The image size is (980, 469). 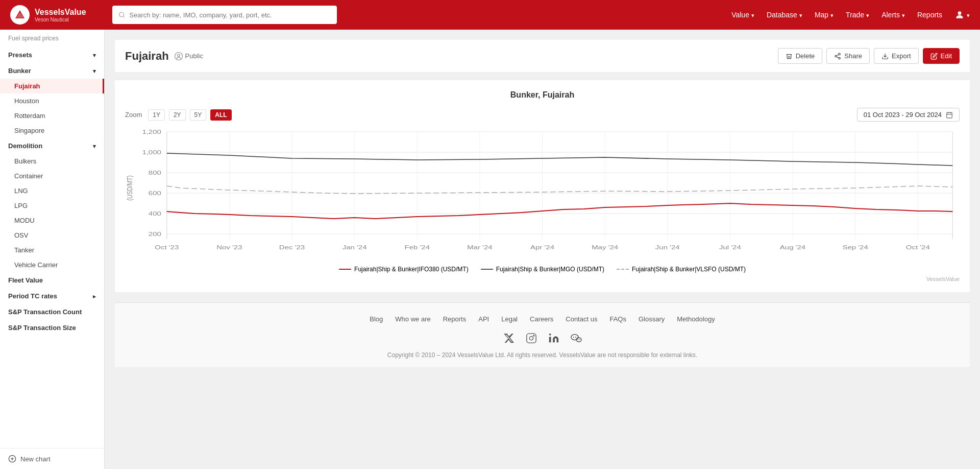 I want to click on footer-link-faqs: FAQs, so click(x=618, y=319).